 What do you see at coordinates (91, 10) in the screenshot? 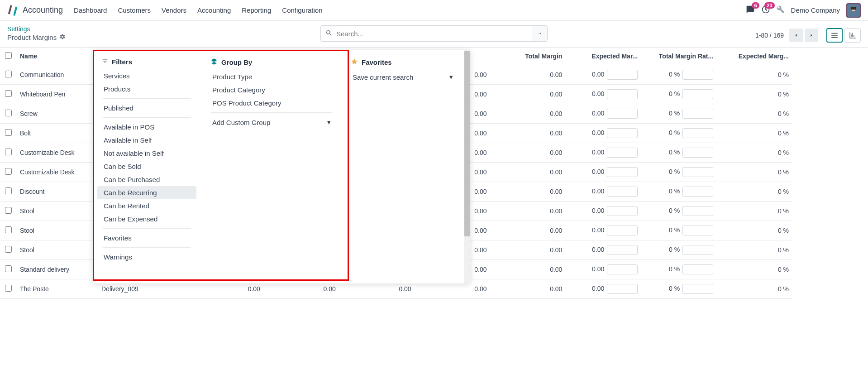
I see `nav-dashboard: Dashboard` at bounding box center [91, 10].